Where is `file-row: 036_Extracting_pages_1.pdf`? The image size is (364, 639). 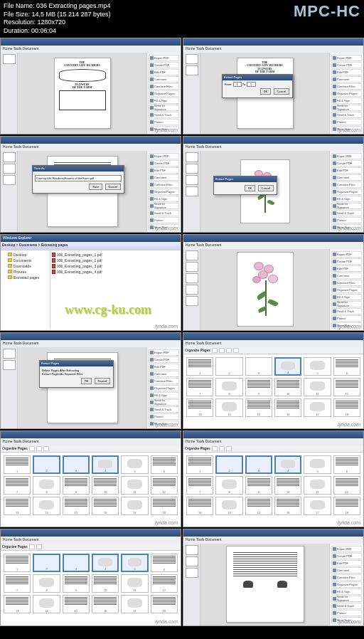
file-row: 036_Extracting_pages_1.pdf is located at coordinates (115, 255).